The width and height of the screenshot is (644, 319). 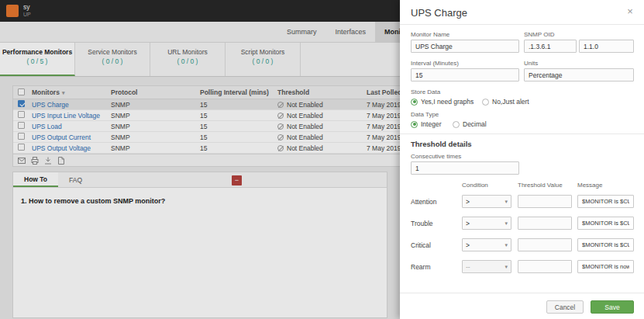 I want to click on snmp-oid-prefix-input, so click(x=550, y=47).